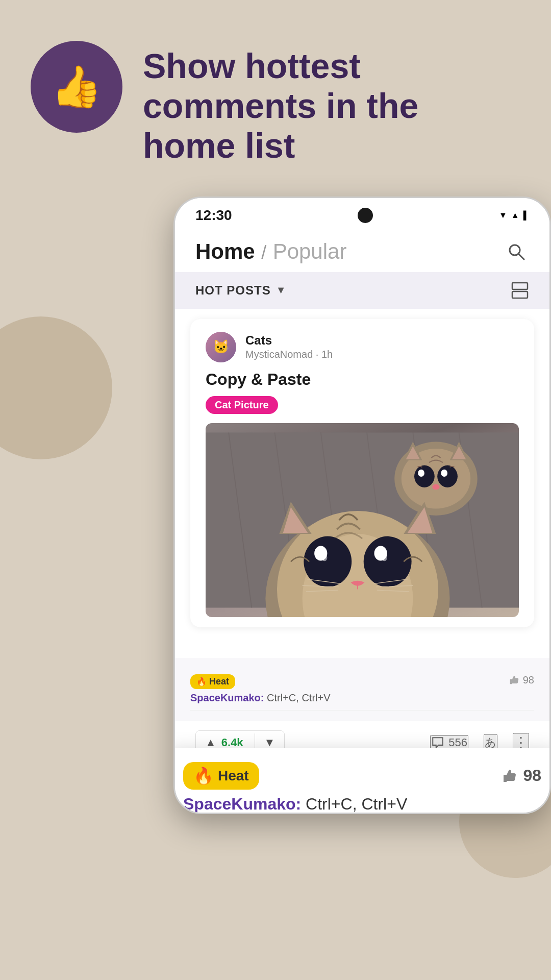 The height and width of the screenshot is (980, 551). I want to click on thumb-circle-icon: 👍, so click(77, 87).